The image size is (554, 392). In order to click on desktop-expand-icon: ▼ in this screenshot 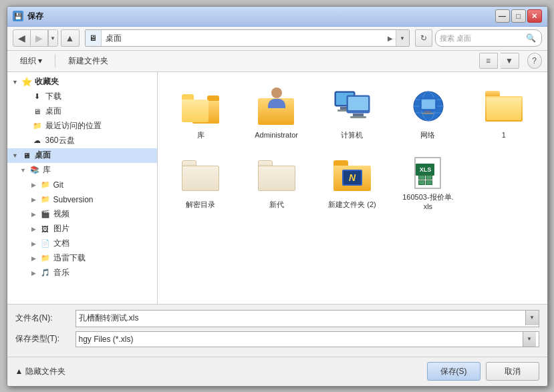, I will do `click(15, 156)`.